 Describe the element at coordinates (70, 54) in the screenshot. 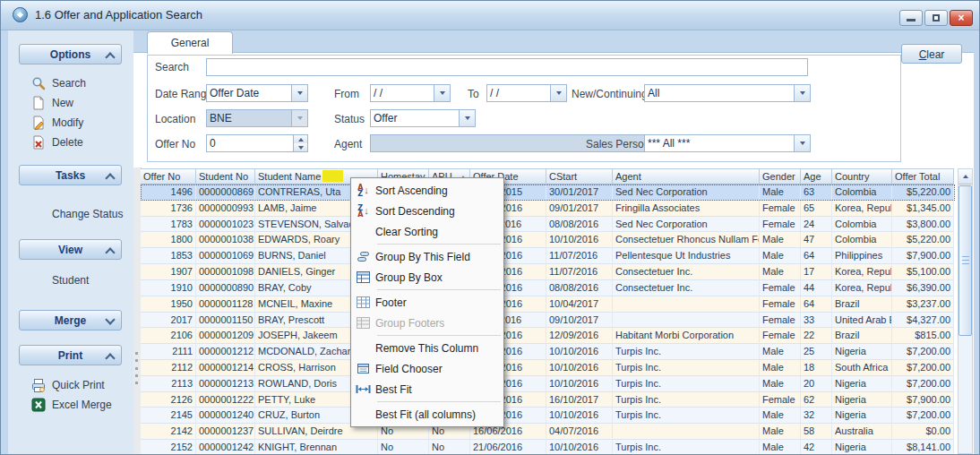

I see `sidebar-group-options: Options` at that location.